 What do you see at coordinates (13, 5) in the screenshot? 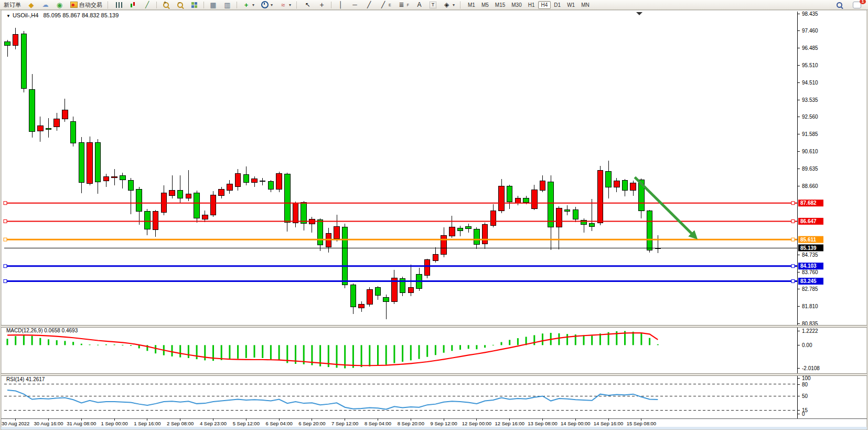
I see `new-order-button: 新订单` at bounding box center [13, 5].